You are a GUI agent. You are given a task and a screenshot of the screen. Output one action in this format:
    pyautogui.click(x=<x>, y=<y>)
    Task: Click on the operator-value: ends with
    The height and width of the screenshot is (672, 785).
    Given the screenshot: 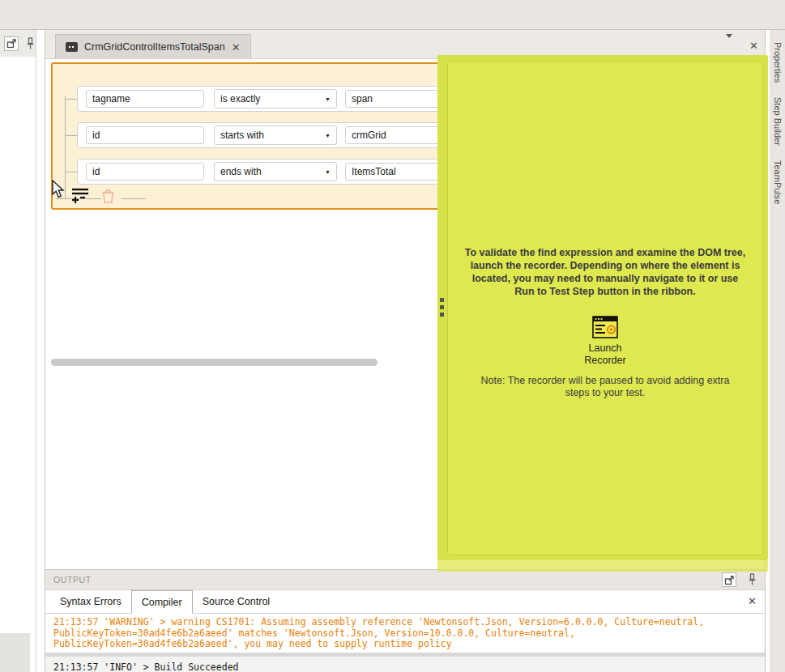 What is the action you would take?
    pyautogui.click(x=241, y=172)
    